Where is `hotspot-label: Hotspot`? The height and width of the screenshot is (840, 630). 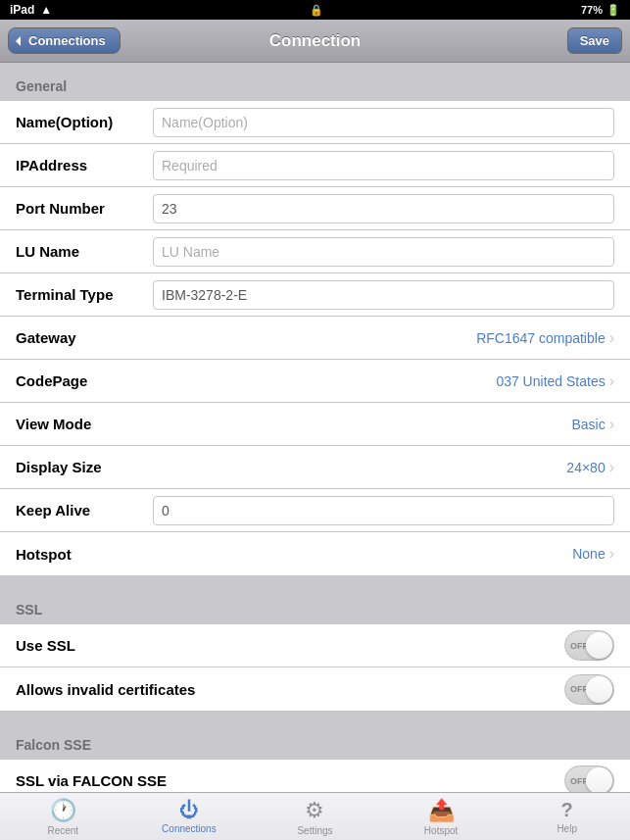 hotspot-label: Hotspot is located at coordinates (84, 555).